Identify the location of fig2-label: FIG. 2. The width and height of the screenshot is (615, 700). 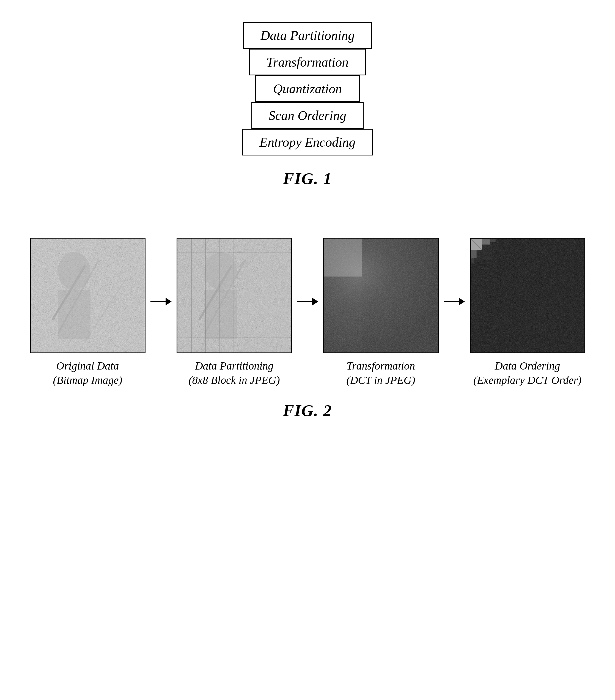
(308, 411).